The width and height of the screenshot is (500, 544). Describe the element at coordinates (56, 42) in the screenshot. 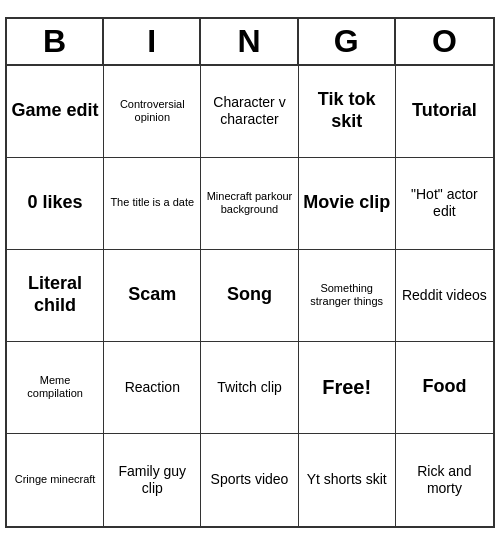

I see `header-letter-b: B` at that location.